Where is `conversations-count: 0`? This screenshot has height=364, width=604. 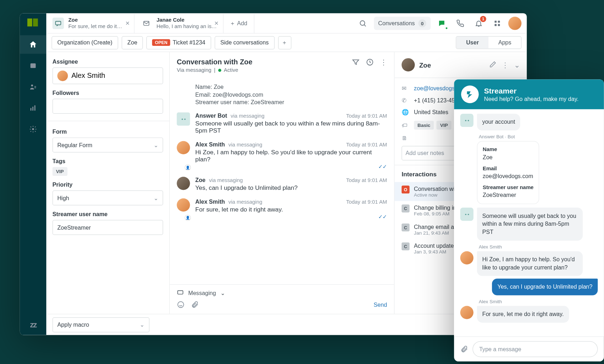
conversations-count: 0 is located at coordinates (422, 23).